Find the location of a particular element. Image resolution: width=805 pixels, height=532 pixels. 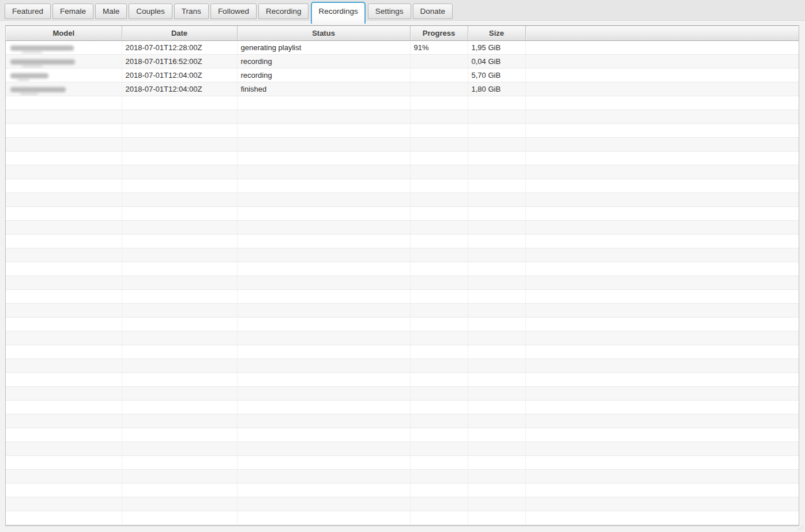

tab-recording: Recording is located at coordinates (284, 12).